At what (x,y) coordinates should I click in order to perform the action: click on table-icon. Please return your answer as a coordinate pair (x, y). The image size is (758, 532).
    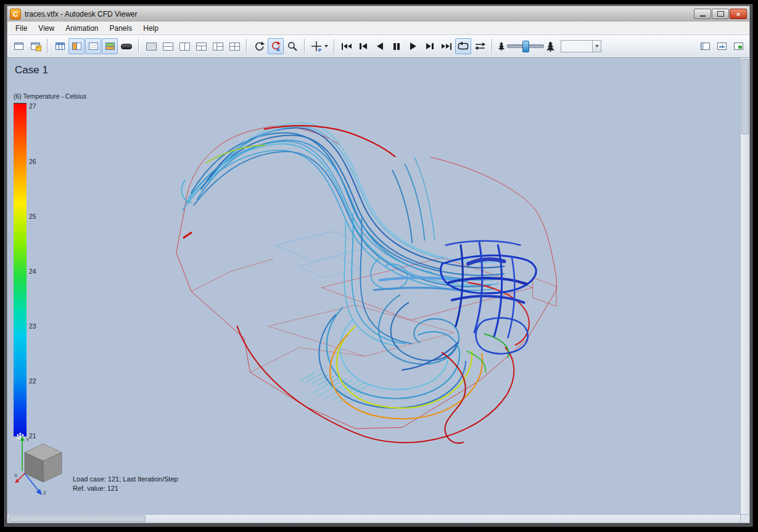
    Looking at the image, I should click on (60, 46).